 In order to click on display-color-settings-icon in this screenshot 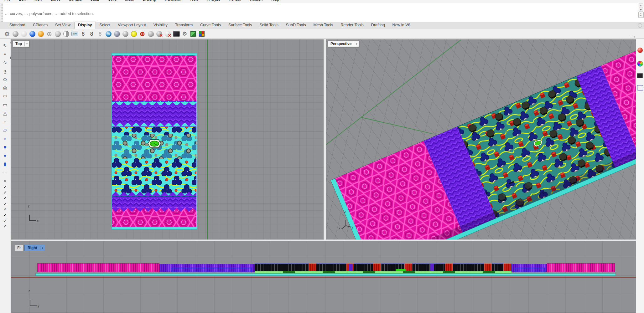, I will do `click(202, 34)`.